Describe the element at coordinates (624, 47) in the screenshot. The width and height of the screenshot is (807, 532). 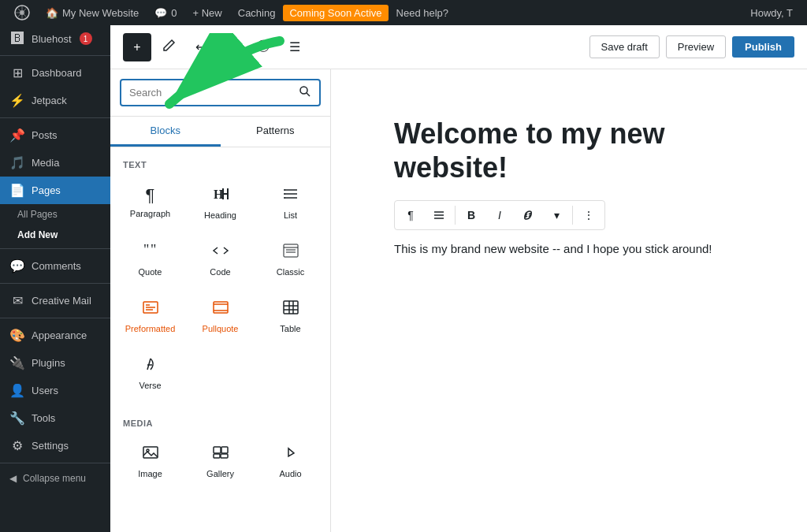
I see `save-draft-button: Save draft` at that location.